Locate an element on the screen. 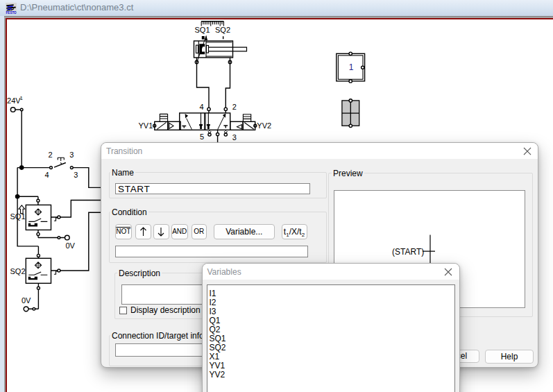 This screenshot has width=553, height=392. svg-text: FESTO is located at coordinates (11, 12).